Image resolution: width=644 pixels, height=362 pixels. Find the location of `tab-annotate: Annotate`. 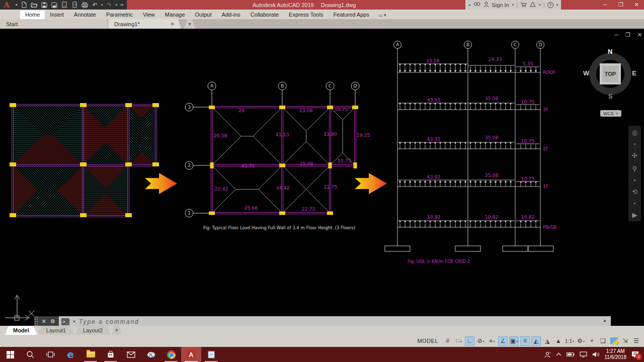

tab-annotate: Annotate is located at coordinates (85, 15).